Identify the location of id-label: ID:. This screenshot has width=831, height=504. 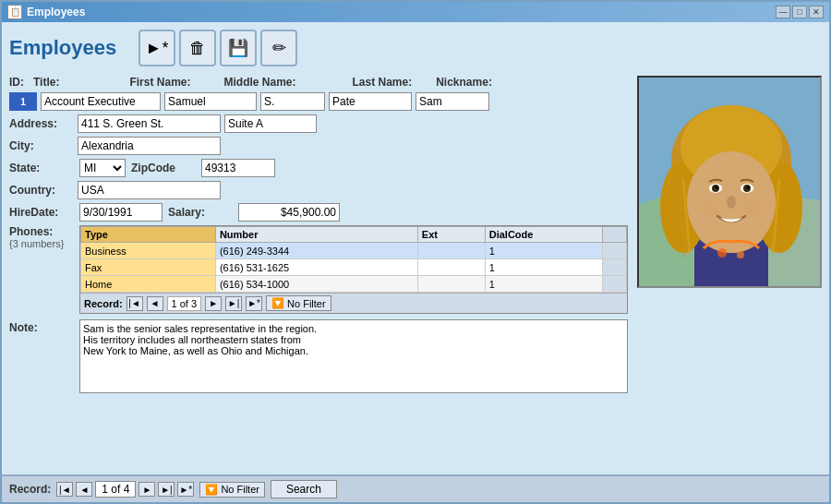
(17, 82).